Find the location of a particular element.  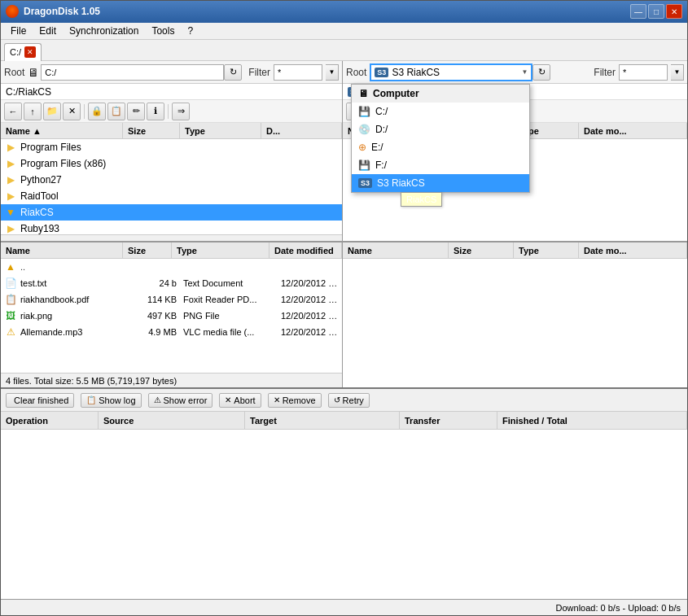

list-item: ▶ Ruby193 is located at coordinates (171, 228).